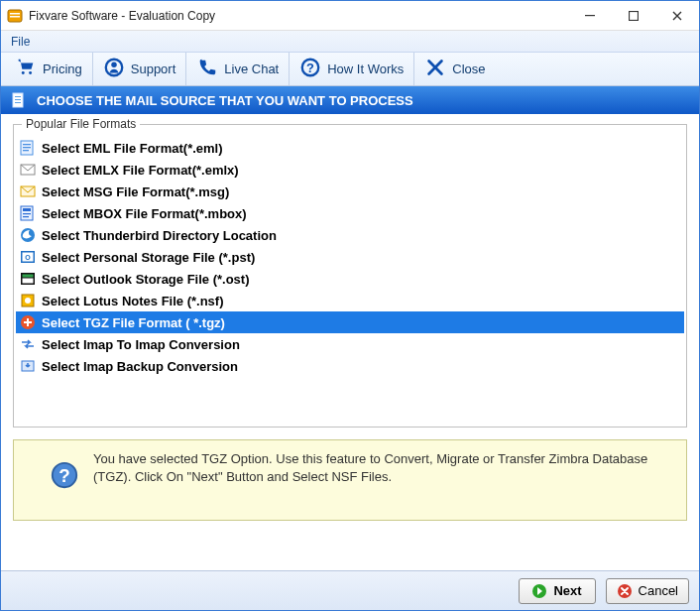 Image resolution: width=700 pixels, height=611 pixels. What do you see at coordinates (677, 16) in the screenshot?
I see `close-window-button` at bounding box center [677, 16].